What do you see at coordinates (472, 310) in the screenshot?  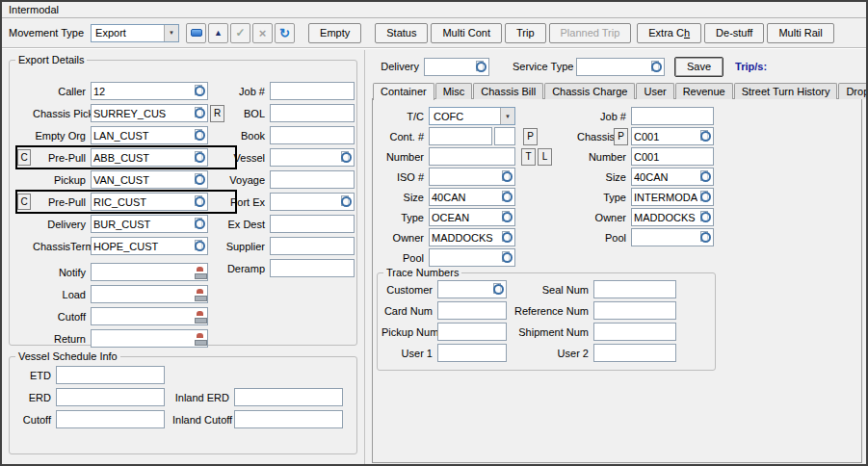 I see `card-num-input` at bounding box center [472, 310].